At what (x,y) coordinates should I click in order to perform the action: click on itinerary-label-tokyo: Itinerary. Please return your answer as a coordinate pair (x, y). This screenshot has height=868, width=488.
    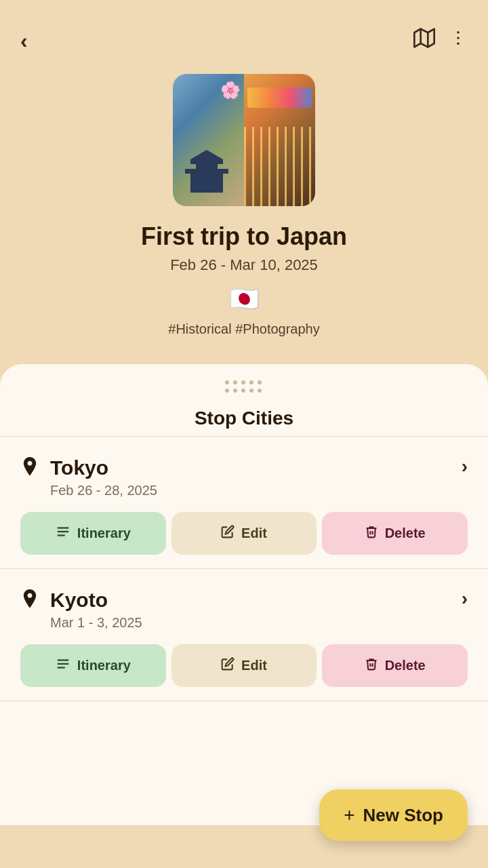
    Looking at the image, I should click on (104, 533).